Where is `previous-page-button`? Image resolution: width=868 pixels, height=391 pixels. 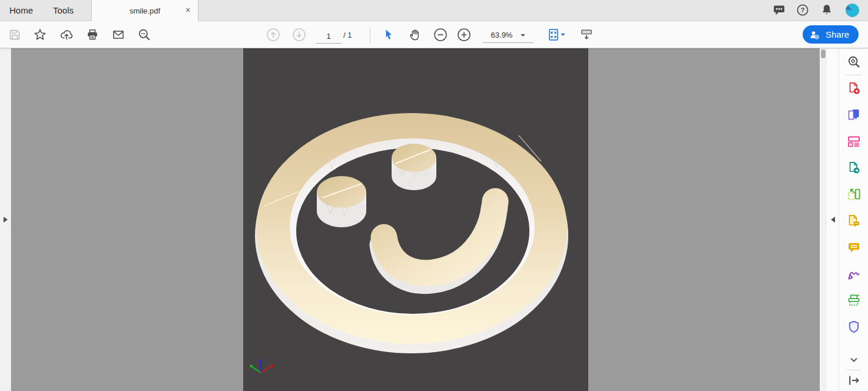
previous-page-button is located at coordinates (273, 35).